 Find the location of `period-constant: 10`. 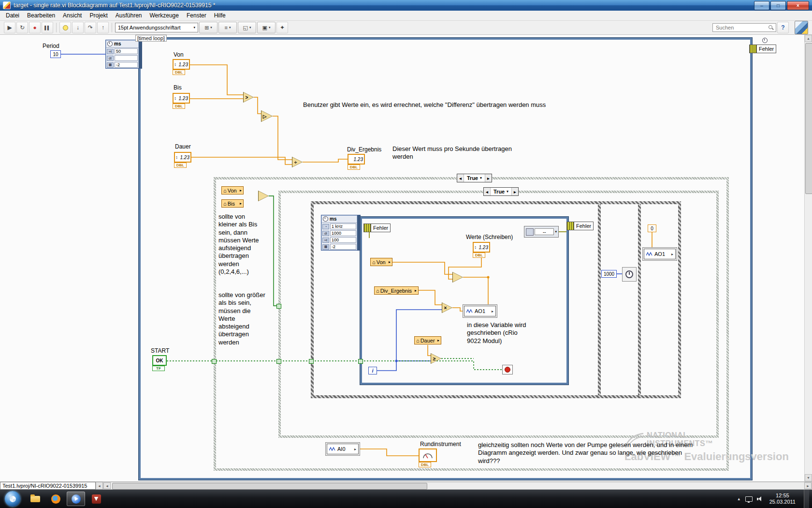

period-constant: 10 is located at coordinates (56, 54).